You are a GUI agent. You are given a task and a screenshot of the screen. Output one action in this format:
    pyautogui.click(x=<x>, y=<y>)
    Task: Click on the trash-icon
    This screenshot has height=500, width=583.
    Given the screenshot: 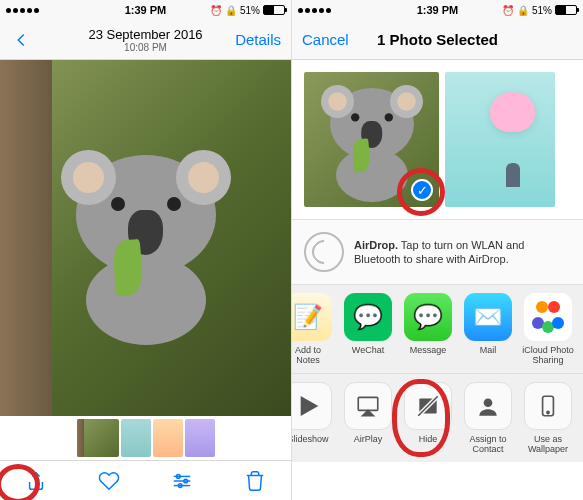 What is the action you would take?
    pyautogui.click(x=255, y=481)
    